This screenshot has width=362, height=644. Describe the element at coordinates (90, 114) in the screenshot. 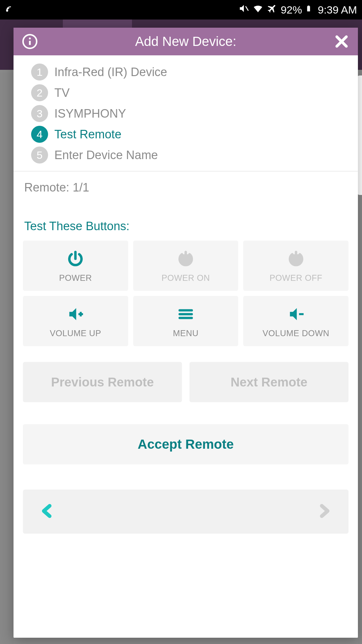

I see `step-label: ISYMPHONY` at that location.